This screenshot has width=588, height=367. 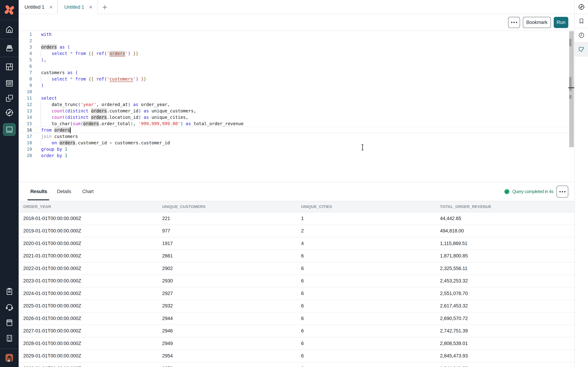 What do you see at coordinates (9, 358) in the screenshot?
I see `user-avatar` at bounding box center [9, 358].